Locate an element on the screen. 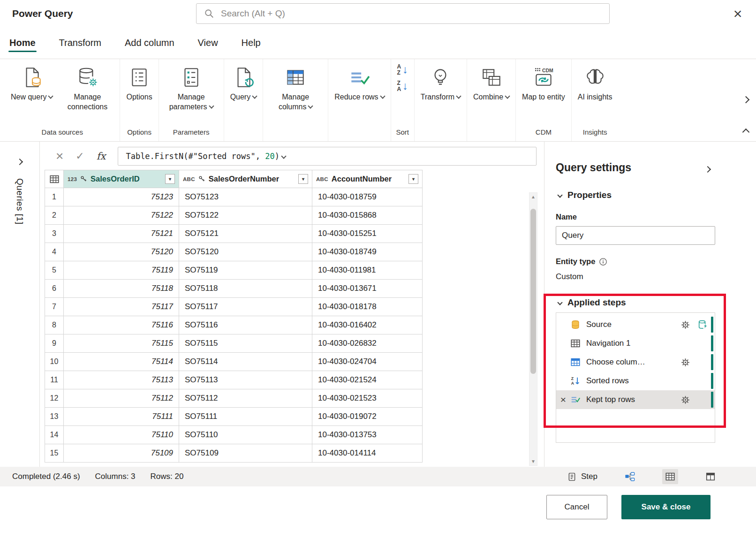  tab-view: View is located at coordinates (208, 43).